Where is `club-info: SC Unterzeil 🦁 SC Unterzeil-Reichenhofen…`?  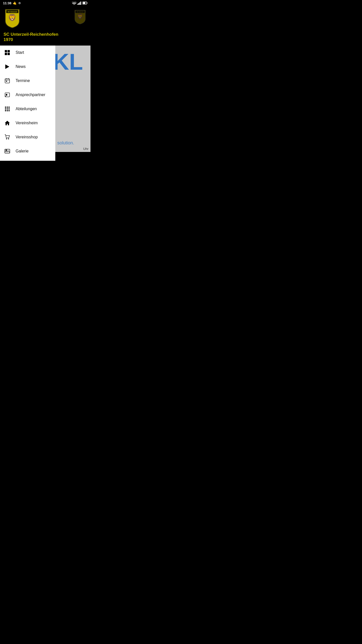
club-info: SC Unterzeil 🦁 SC Unterzeil-Reichenhofen… is located at coordinates (31, 26).